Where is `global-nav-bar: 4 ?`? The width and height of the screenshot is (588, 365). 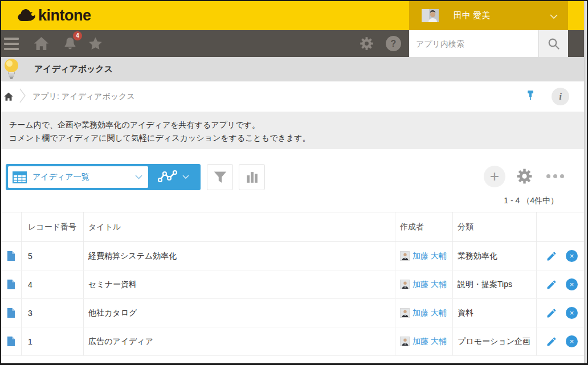 global-nav-bar: 4 ? is located at coordinates (294, 43).